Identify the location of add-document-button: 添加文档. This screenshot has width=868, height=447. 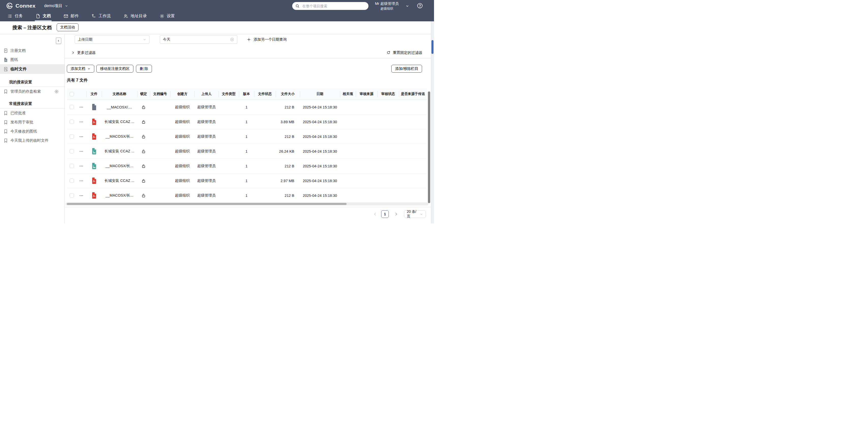
(81, 69).